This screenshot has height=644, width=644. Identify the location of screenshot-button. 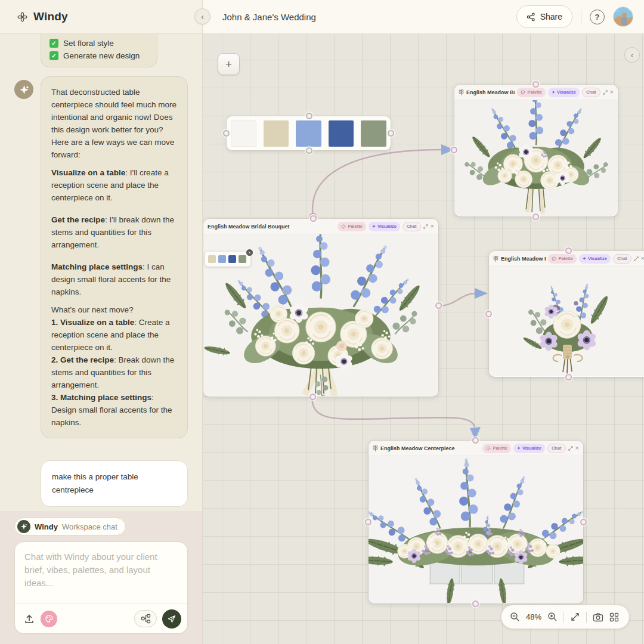
(598, 617).